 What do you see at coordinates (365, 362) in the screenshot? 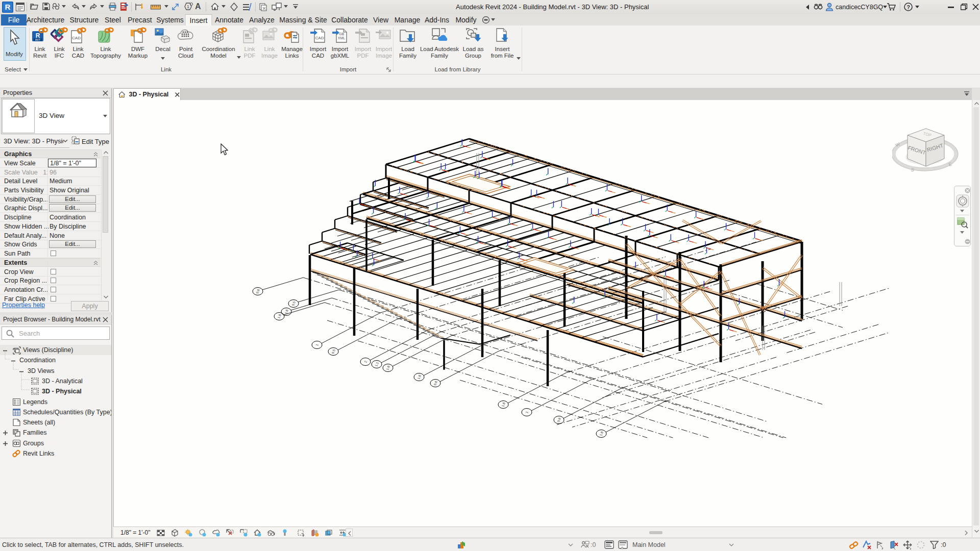
I see `svg-text: 2` at bounding box center [365, 362].